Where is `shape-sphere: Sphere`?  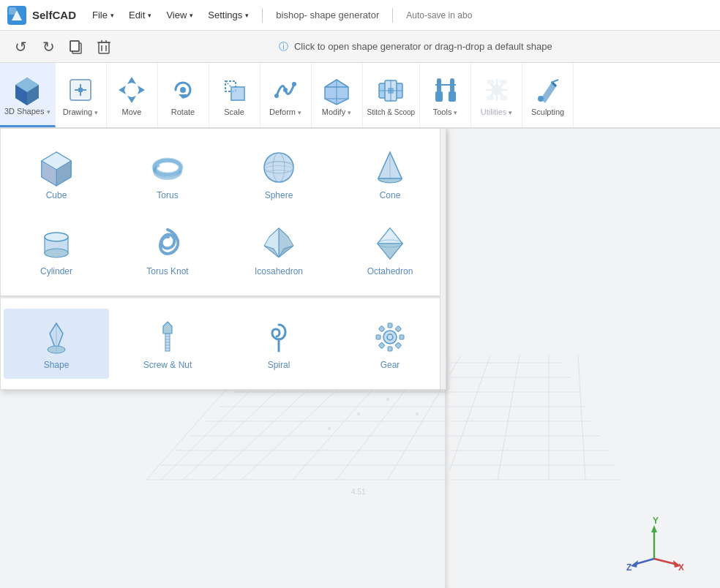
shape-sphere: Sphere is located at coordinates (279, 174).